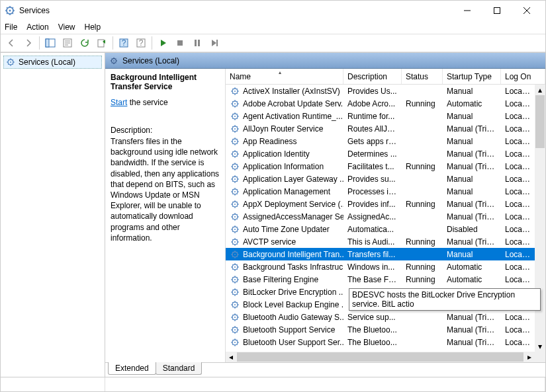  Describe the element at coordinates (540, 218) in the screenshot. I see `vertical-scrollbar: ▴ ▾` at that location.